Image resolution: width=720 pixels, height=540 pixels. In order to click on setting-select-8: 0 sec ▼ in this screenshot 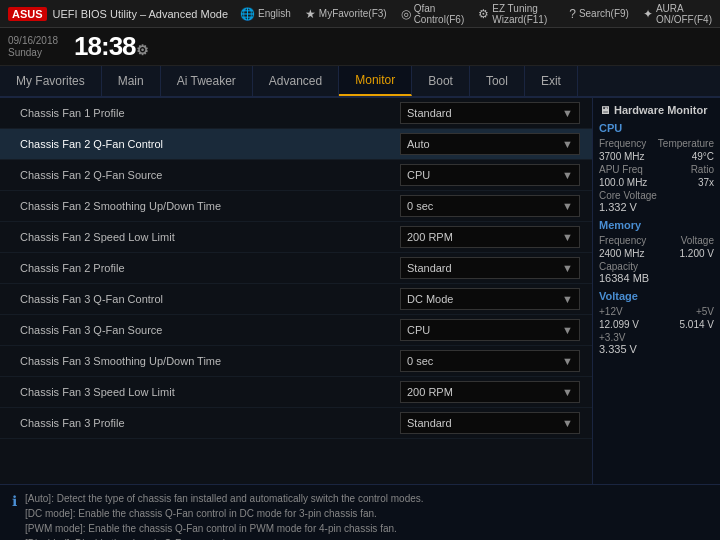, I will do `click(490, 361)`.